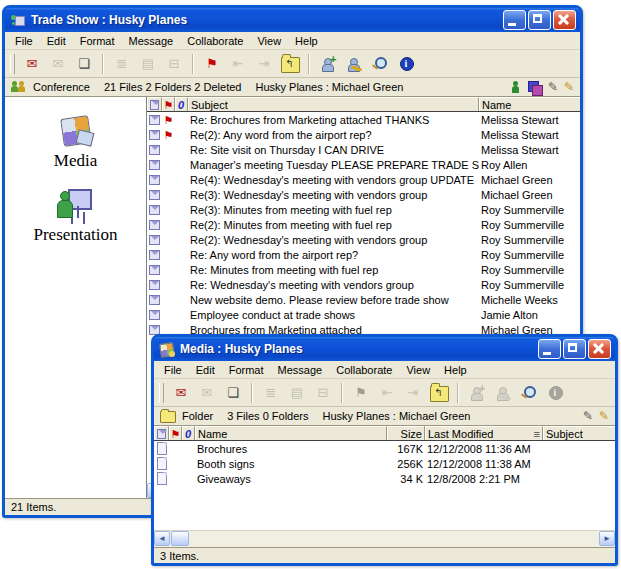 This screenshot has width=621, height=569. What do you see at coordinates (460, 434) in the screenshot?
I see `modified-column-label: Last Modified` at bounding box center [460, 434].